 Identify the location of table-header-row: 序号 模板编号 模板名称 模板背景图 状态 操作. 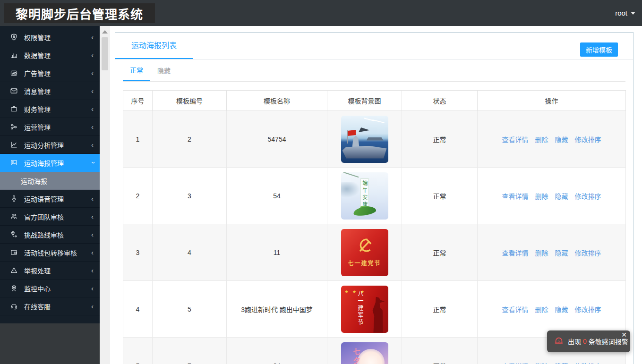
(375, 101).